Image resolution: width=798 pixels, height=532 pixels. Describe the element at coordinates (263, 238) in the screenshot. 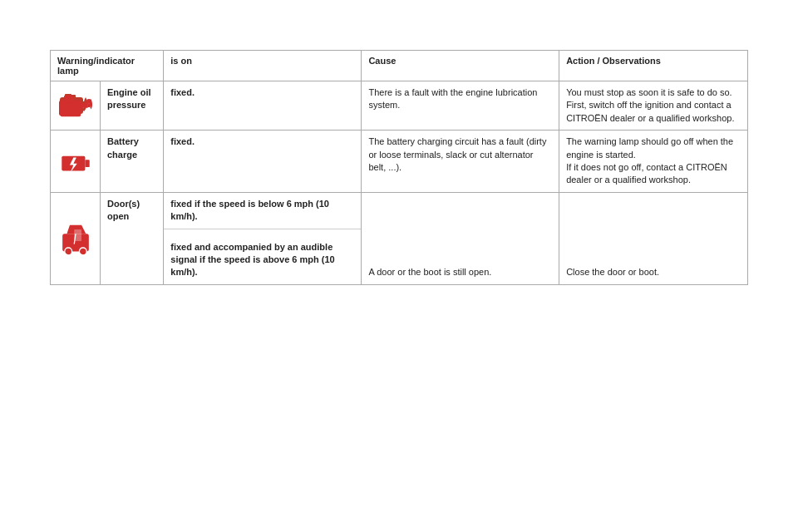

I see `door-open-is-on-cell: fixed if the speed is below 6 mph (10 km…` at that location.